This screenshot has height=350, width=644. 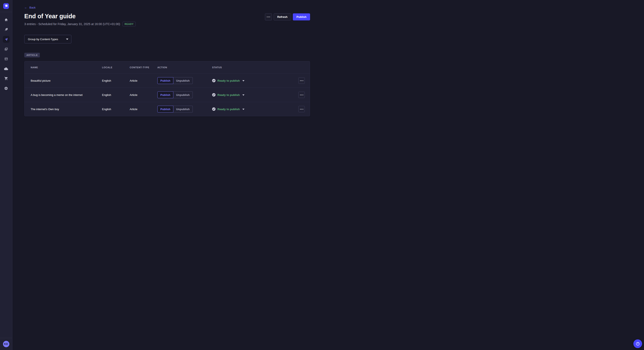 What do you see at coordinates (80, 24) in the screenshot?
I see `subtitle-row: 3 entries - Scheduled for Friday, Januar…` at bounding box center [80, 24].